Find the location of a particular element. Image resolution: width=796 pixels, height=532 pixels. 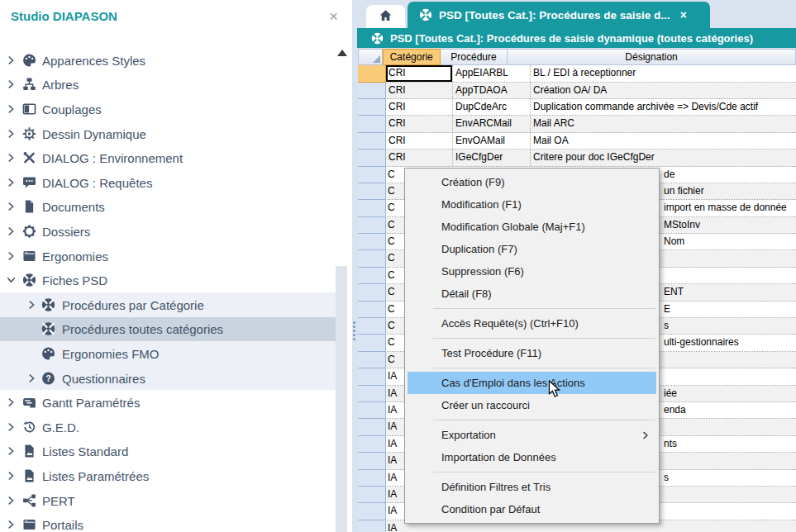

chevron-down-icon is located at coordinates (12, 281).